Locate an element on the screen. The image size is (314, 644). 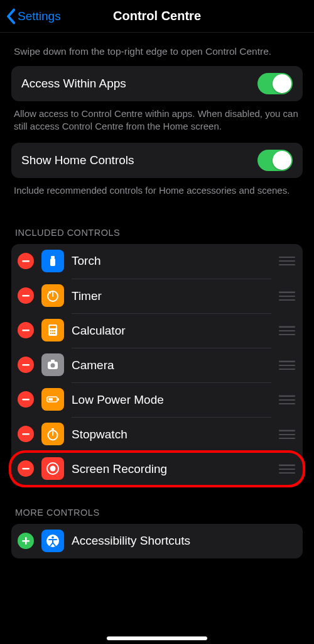
control-row: Stopwatch is located at coordinates (157, 434).